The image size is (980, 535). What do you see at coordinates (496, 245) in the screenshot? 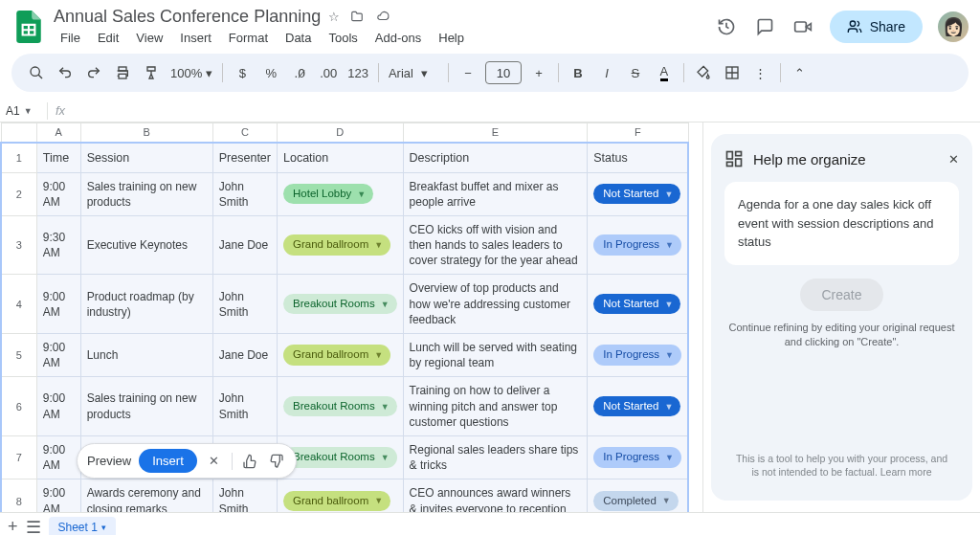
I see `description-cell: CEO kicks off with vision and then hands…` at bounding box center [496, 245].